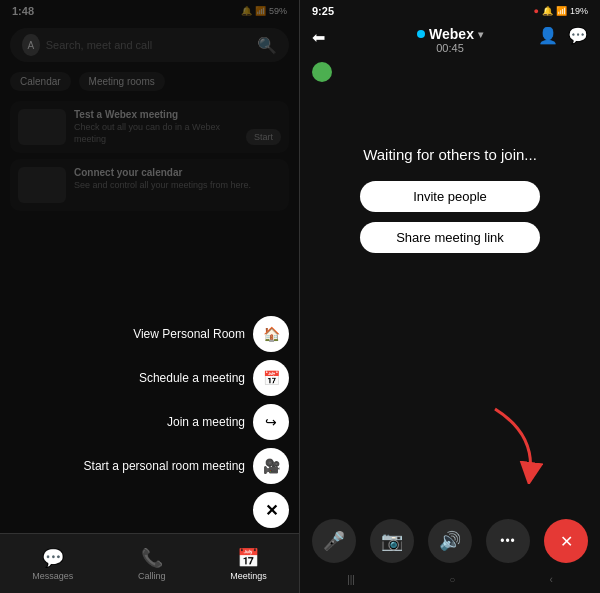 The width and height of the screenshot is (600, 593). Describe the element at coordinates (450, 541) in the screenshot. I see `speaker-button: 🔊` at that location.